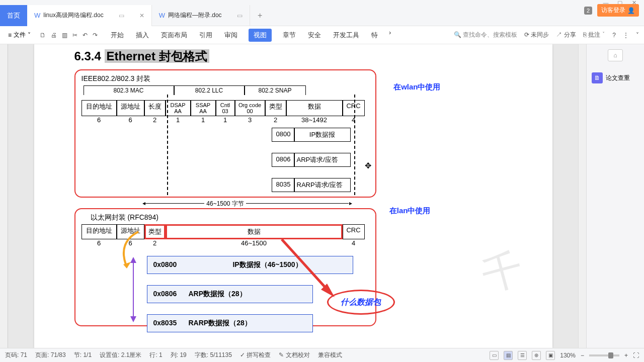 The height and width of the screenshot is (362, 644). Describe the element at coordinates (294, 355) in the screenshot. I see `status-proofread: ✎ 文档校对` at that location.